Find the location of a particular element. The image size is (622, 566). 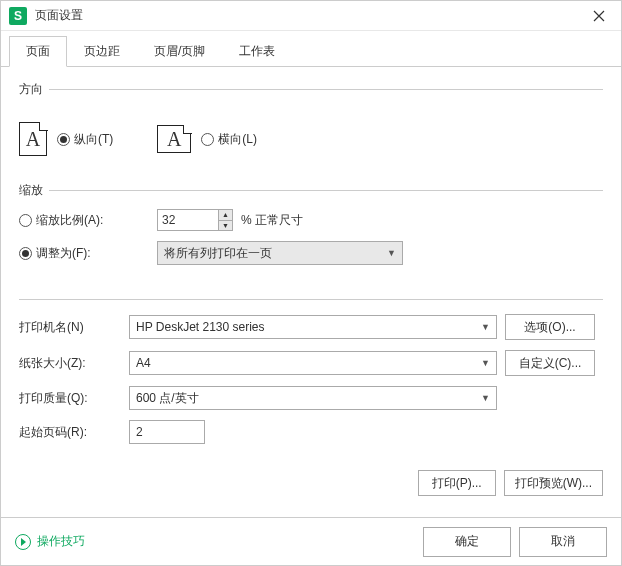

start-page-value: 2 is located at coordinates (140, 432).